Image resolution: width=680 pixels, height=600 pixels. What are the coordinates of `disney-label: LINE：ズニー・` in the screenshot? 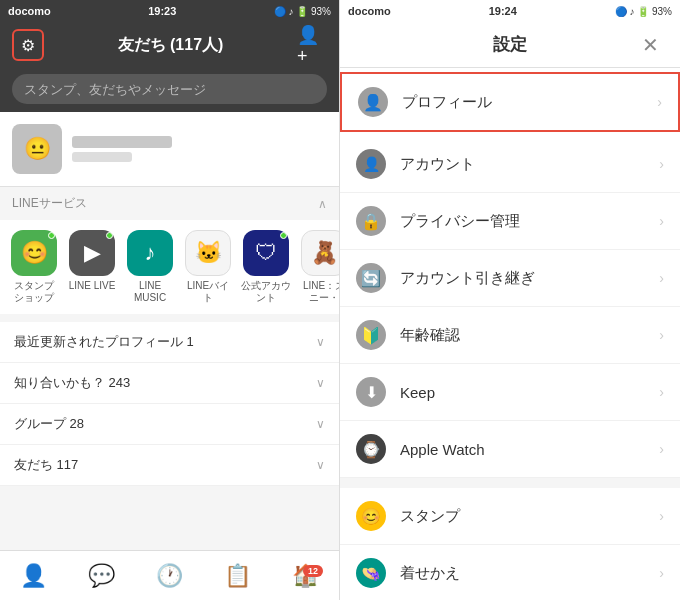 It's located at (321, 292).